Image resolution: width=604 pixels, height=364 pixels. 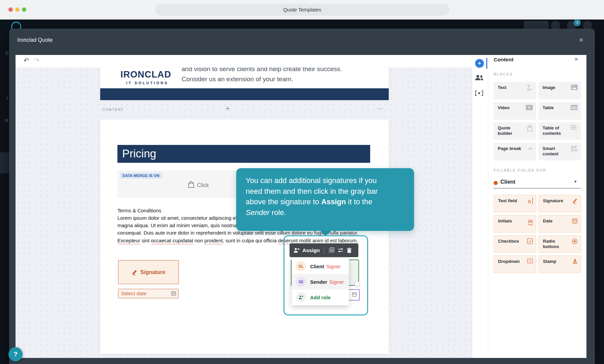 I want to click on block-quote-builder: Quote builder, so click(x=515, y=131).